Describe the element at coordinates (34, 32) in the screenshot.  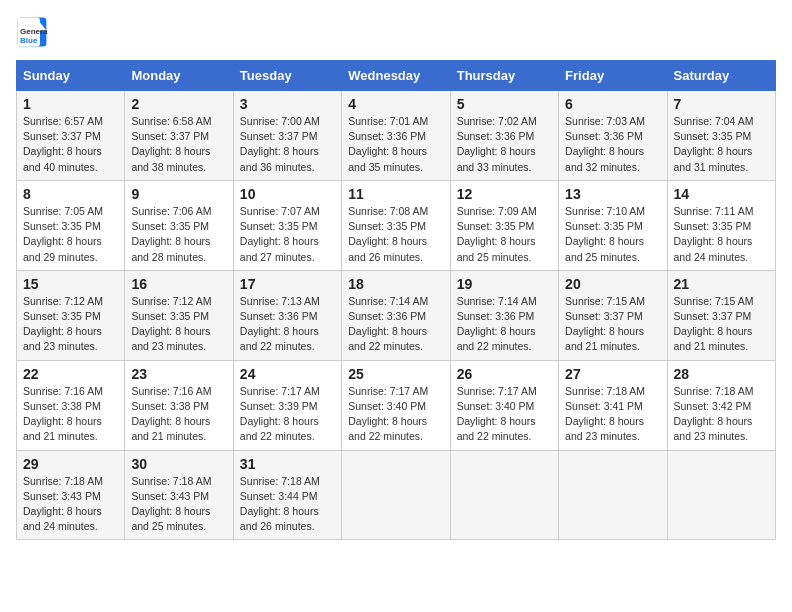
I see `svg-text: General` at that location.